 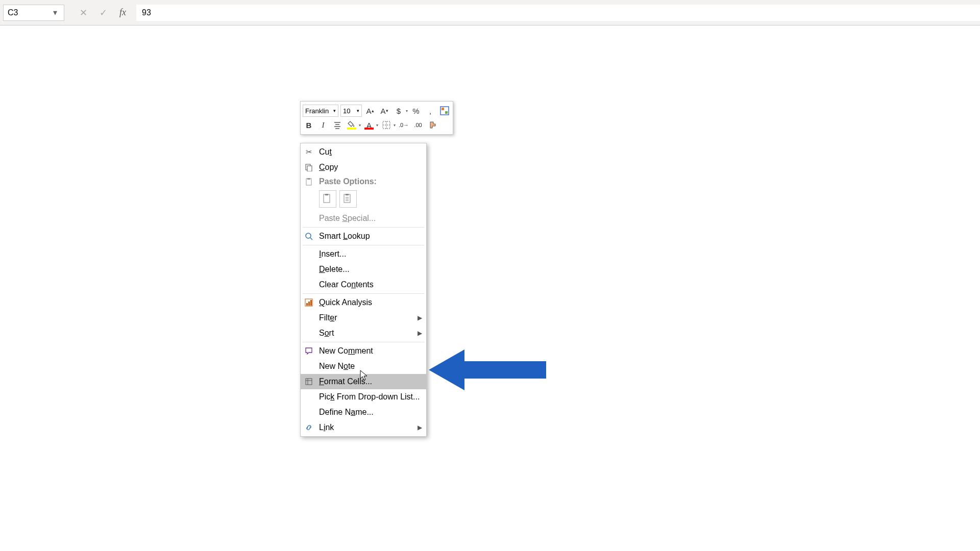 I want to click on name-box-dropdown-icon: ▾, so click(x=55, y=12).